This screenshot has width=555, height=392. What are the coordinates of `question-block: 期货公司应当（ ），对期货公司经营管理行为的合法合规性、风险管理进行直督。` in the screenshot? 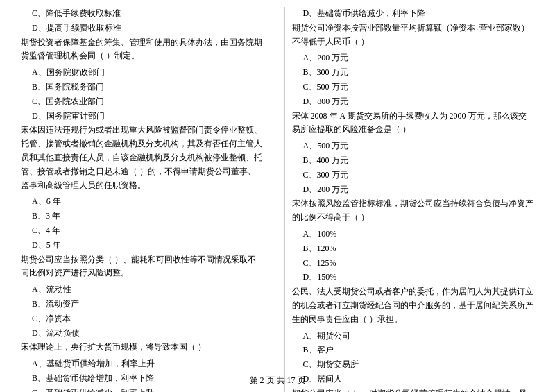 It's located at (413, 390).